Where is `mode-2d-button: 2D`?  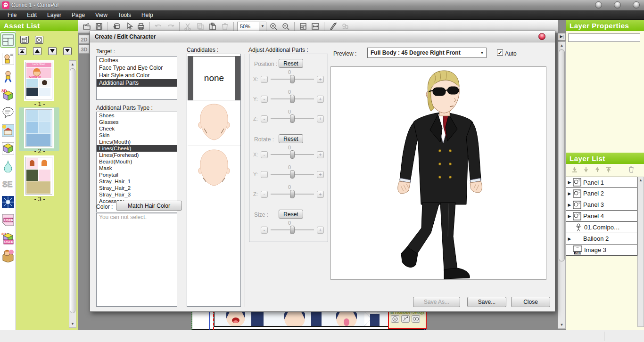
mode-2d-button: 2D is located at coordinates (84, 40).